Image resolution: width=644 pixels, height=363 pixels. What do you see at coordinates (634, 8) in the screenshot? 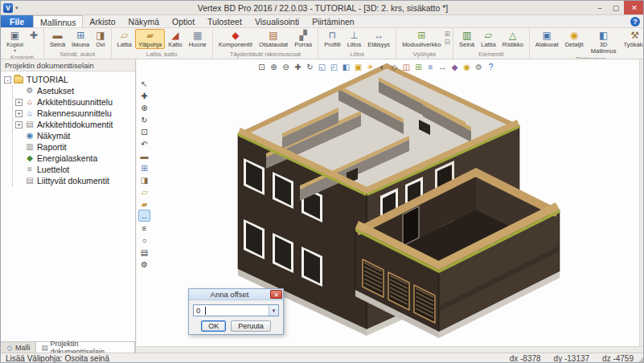
I see `close-button: ✕` at bounding box center [634, 8].